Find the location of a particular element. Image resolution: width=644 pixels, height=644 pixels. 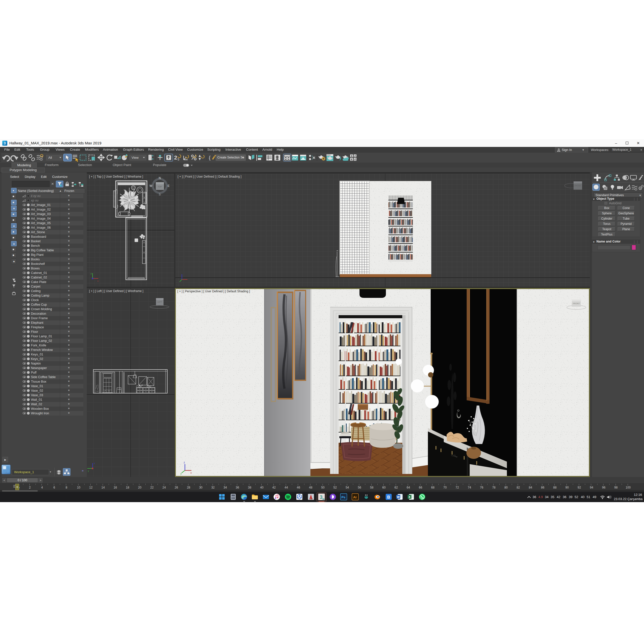

svg-text: 5 is located at coordinates (179, 159).